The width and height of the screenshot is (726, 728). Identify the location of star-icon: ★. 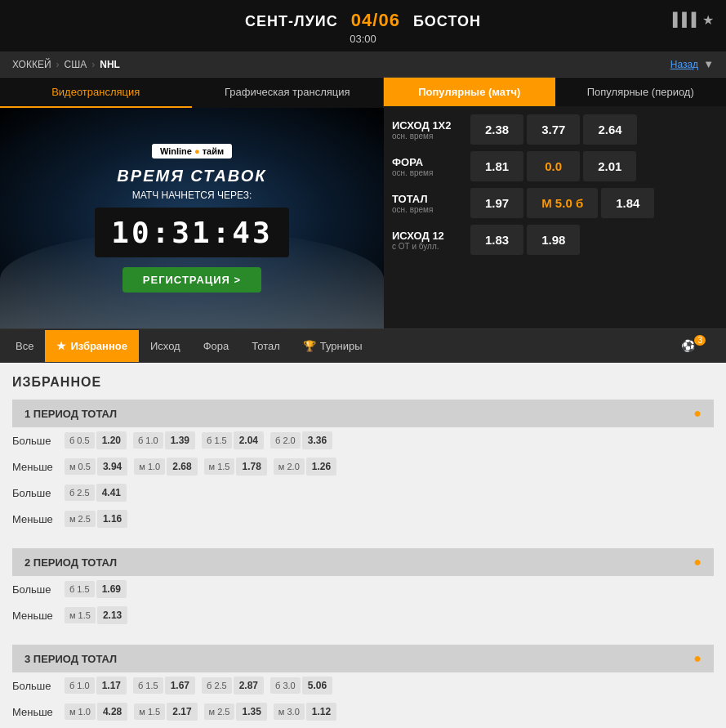
(708, 20).